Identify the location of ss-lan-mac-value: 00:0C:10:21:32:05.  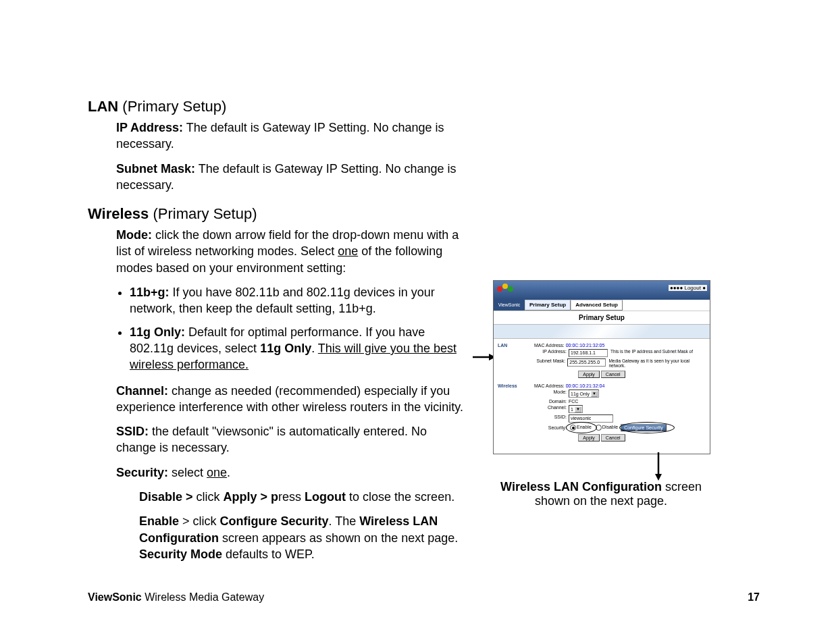
(585, 346).